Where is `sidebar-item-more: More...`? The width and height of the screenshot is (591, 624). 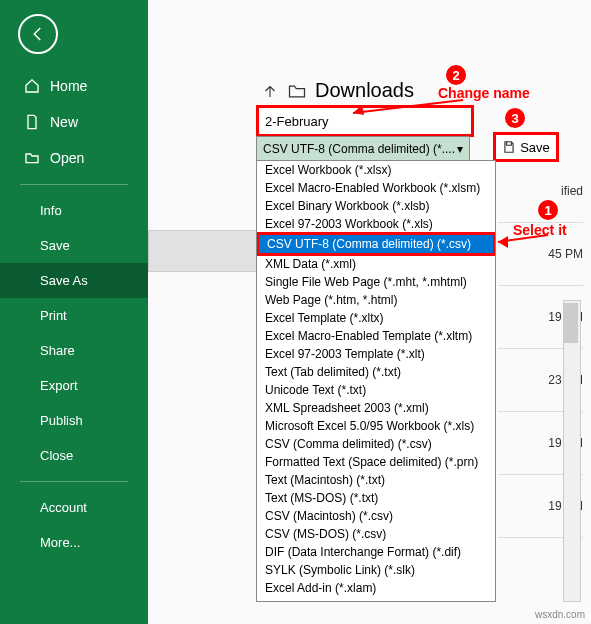 sidebar-item-more: More... is located at coordinates (74, 542).